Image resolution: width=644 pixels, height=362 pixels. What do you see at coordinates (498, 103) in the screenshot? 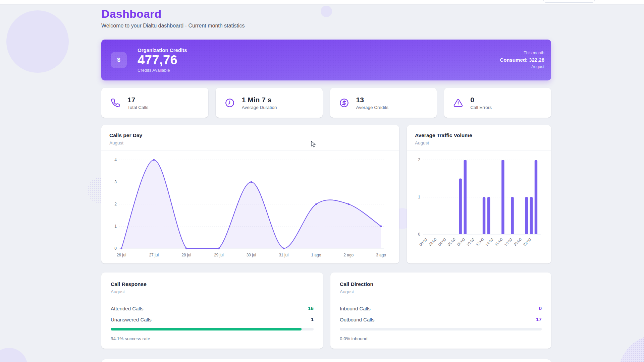
I see `stat-card-call-errors: 0 Call Errors` at bounding box center [498, 103].